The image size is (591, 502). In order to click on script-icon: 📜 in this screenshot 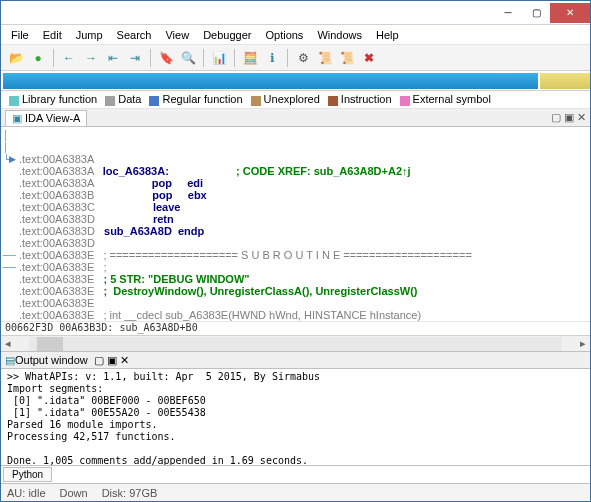, I will do `click(325, 58)`.